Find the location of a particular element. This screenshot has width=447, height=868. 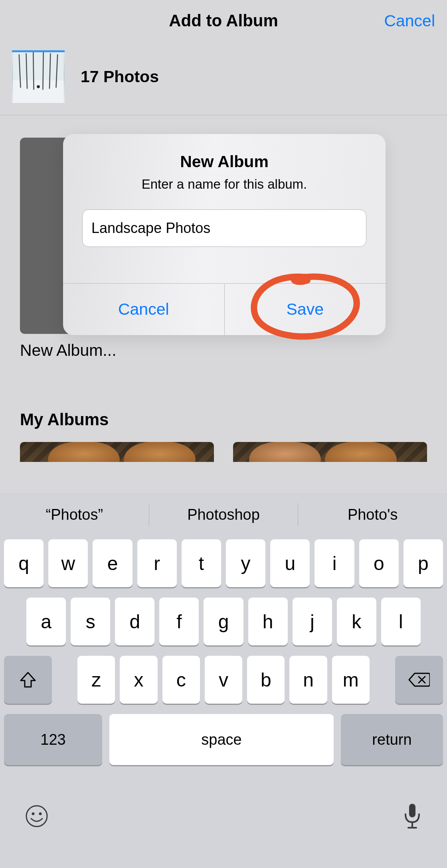

key-c: c is located at coordinates (181, 680).